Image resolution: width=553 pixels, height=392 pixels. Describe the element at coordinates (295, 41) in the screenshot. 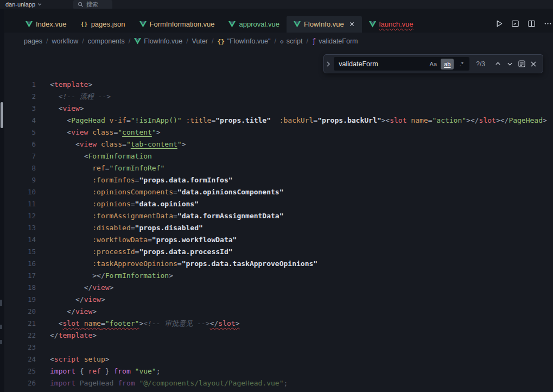

I see `breadcrumb-label: script` at that location.